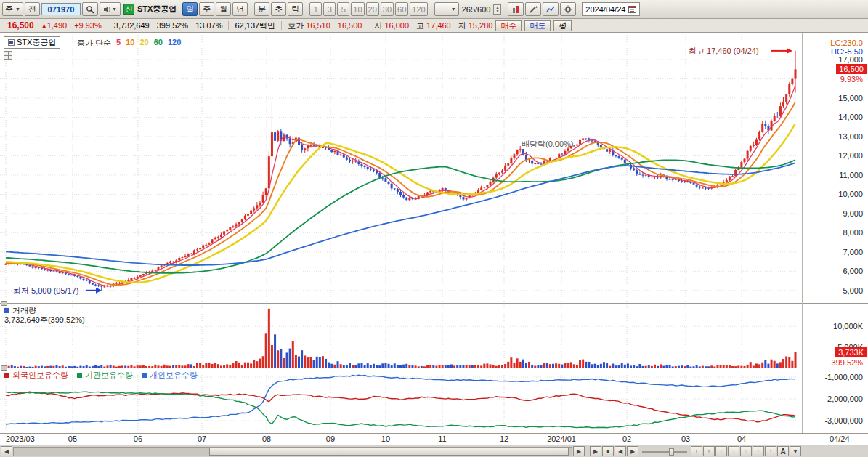 Image resolution: width=868 pixels, height=457 pixels. What do you see at coordinates (633, 451) in the screenshot?
I see `step-forward-button: ▶` at bounding box center [633, 451].